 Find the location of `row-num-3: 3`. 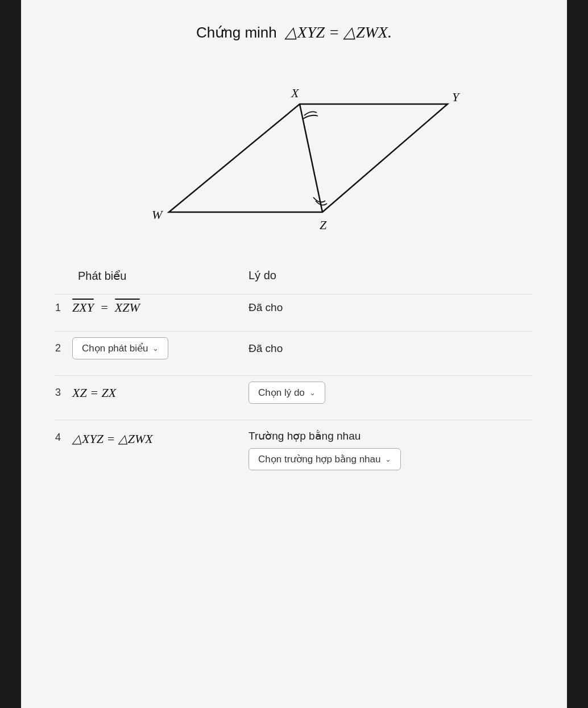

row-num-3: 3 is located at coordinates (64, 392).